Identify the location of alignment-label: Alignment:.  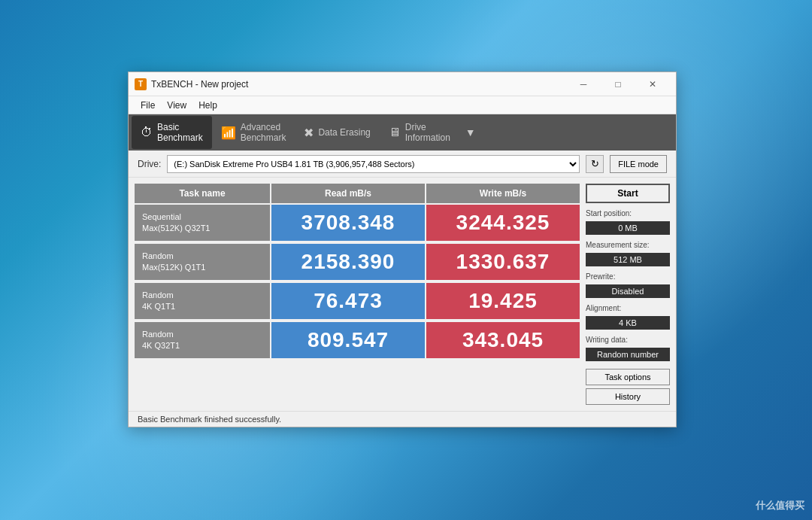
(628, 309).